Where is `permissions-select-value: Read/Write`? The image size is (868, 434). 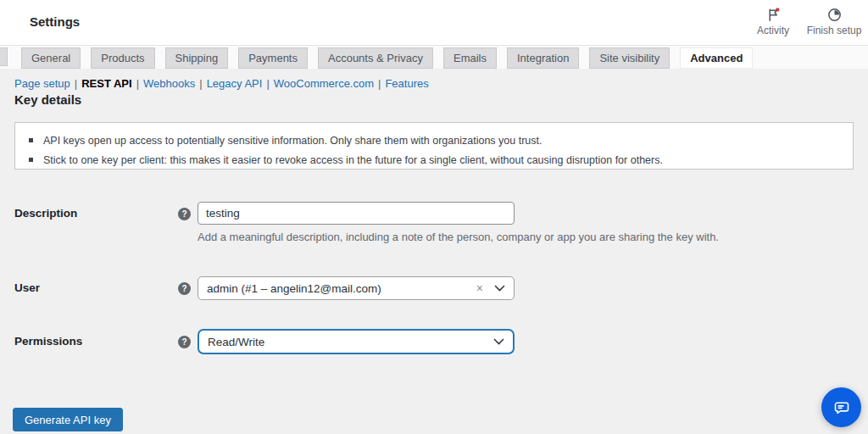
permissions-select-value: Read/Write is located at coordinates (351, 342).